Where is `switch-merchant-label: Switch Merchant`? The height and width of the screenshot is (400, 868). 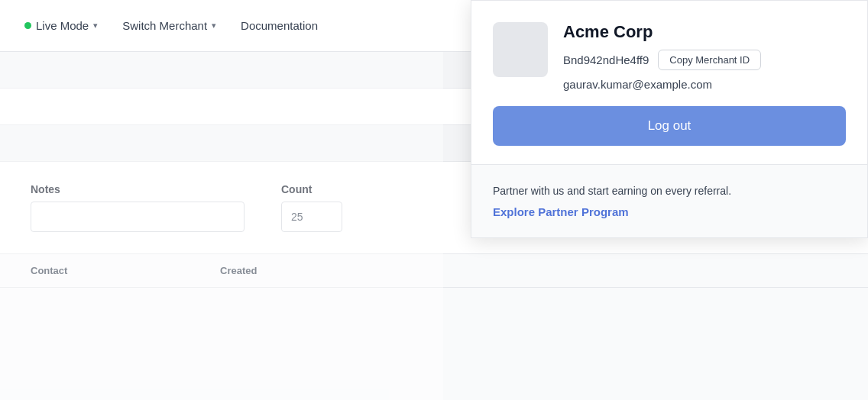
switch-merchant-label: Switch Merchant is located at coordinates (165, 26).